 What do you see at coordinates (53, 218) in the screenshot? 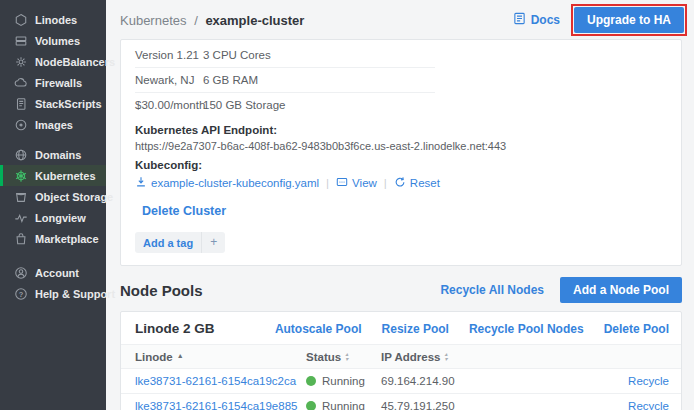
I see `sidebar-item-longview: Longview` at bounding box center [53, 218].